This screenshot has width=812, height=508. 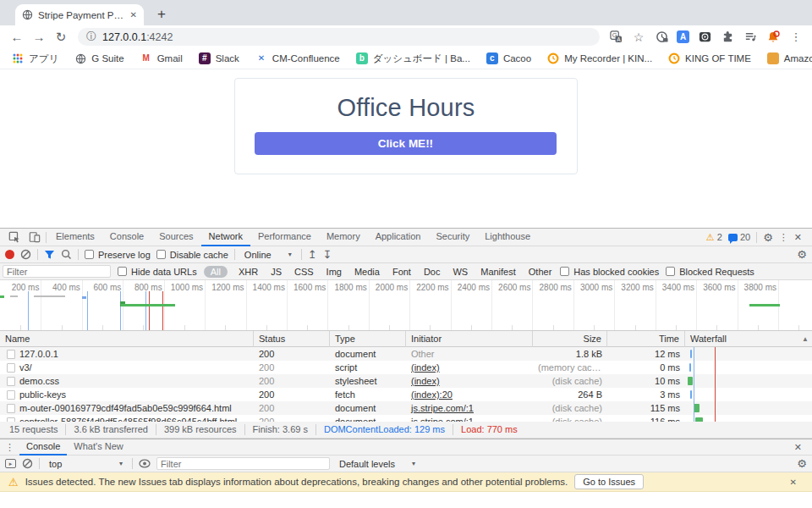 What do you see at coordinates (661, 37) in the screenshot?
I see `ext-clock-icon` at bounding box center [661, 37].